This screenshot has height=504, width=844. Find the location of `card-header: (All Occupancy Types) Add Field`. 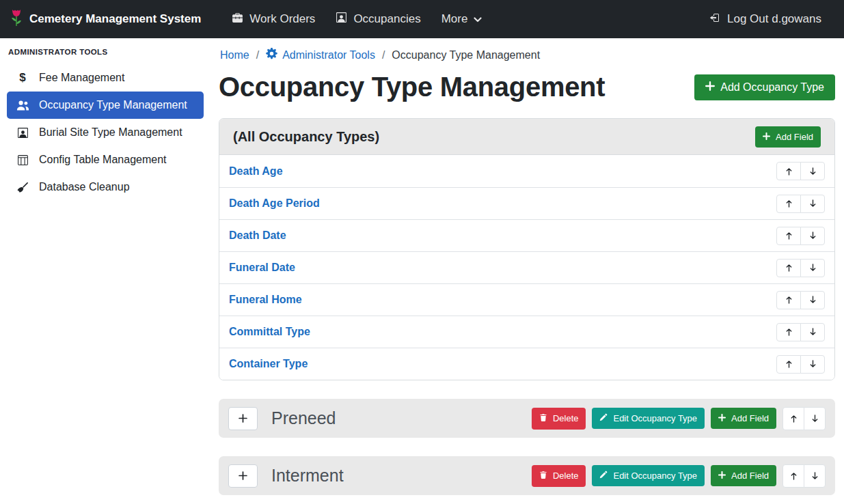

card-header: (All Occupancy Types) Add Field is located at coordinates (527, 137).